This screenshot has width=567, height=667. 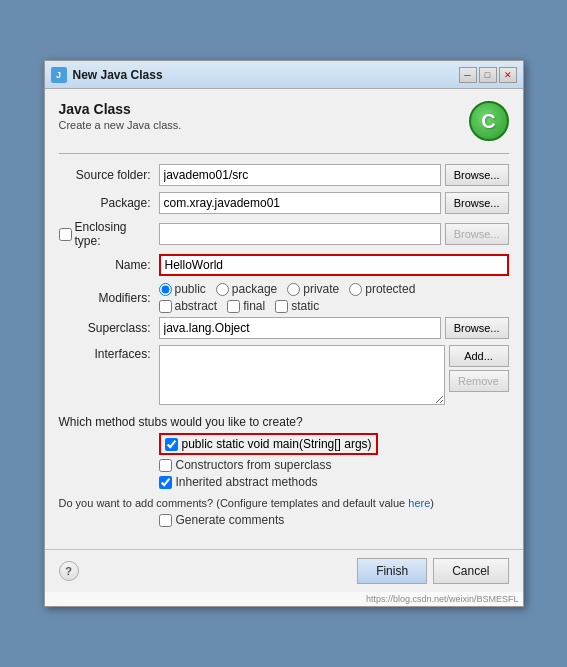 What do you see at coordinates (254, 289) in the screenshot?
I see `modifier-package-label: package` at bounding box center [254, 289].